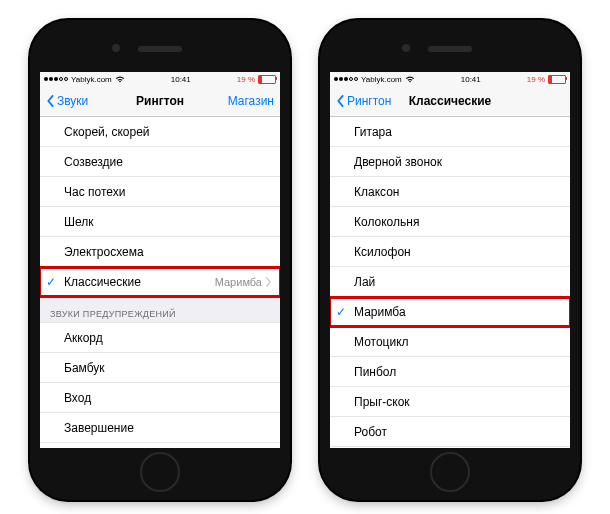 The image size is (610, 514). Describe the element at coordinates (377, 192) in the screenshot. I see `list-item-label: Клаксон` at that location.